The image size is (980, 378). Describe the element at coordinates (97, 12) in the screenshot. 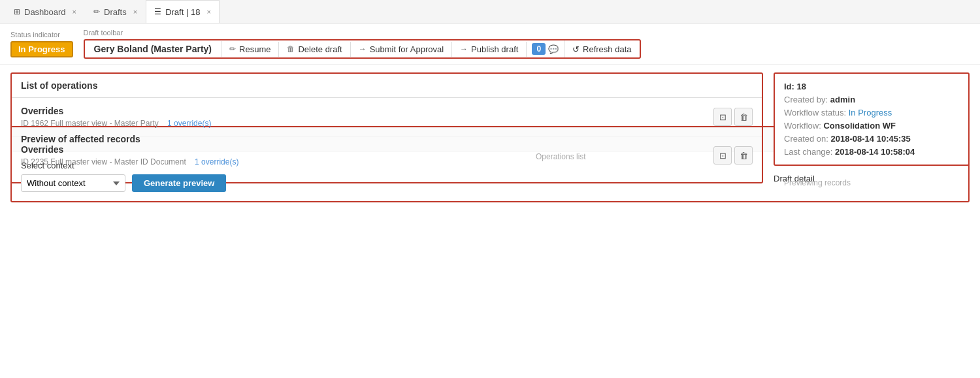

I see `drafts-icon: ✏` at that location.